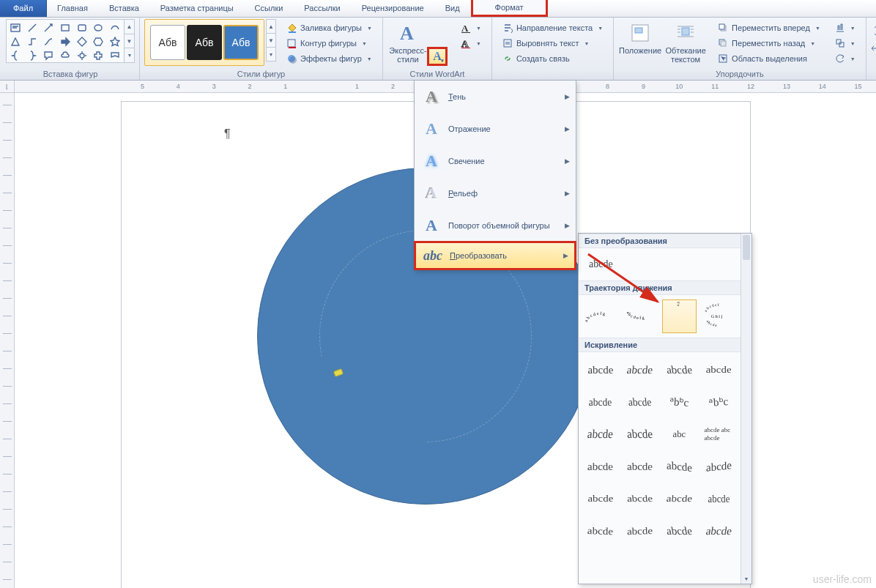 The image size is (876, 588). What do you see at coordinates (16, 56) in the screenshot?
I see `shape-leftbrace-icon` at bounding box center [16, 56].